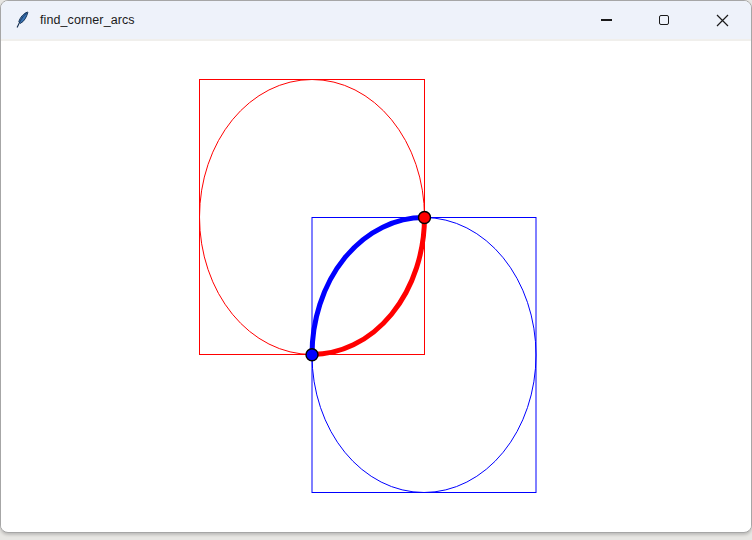 The width and height of the screenshot is (752, 540). Describe the element at coordinates (312, 355) in the screenshot. I see `blue-intersection-dot` at that location.